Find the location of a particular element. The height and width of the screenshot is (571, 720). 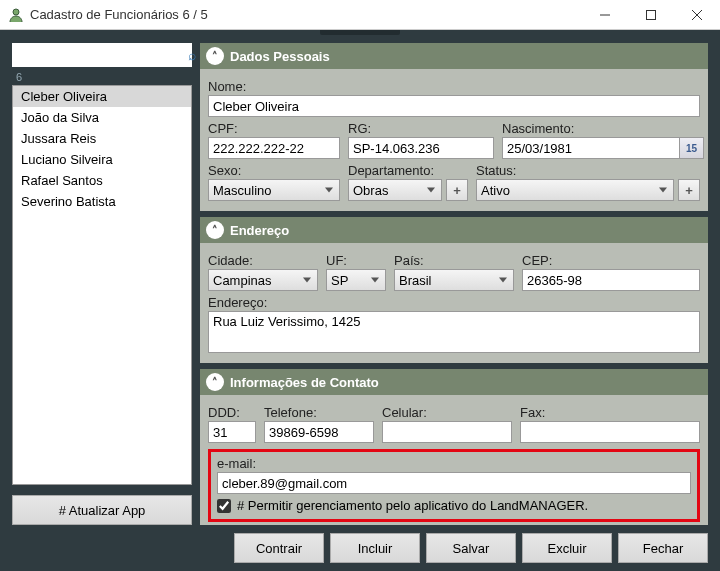

incluir-button: Incluir is located at coordinates (375, 548).